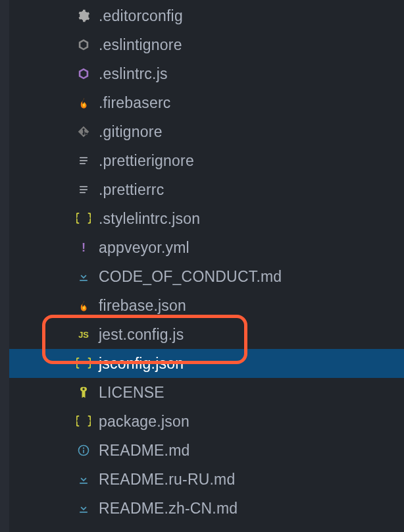  Describe the element at coordinates (207, 132) in the screenshot. I see `file-row: .gitignore` at that location.